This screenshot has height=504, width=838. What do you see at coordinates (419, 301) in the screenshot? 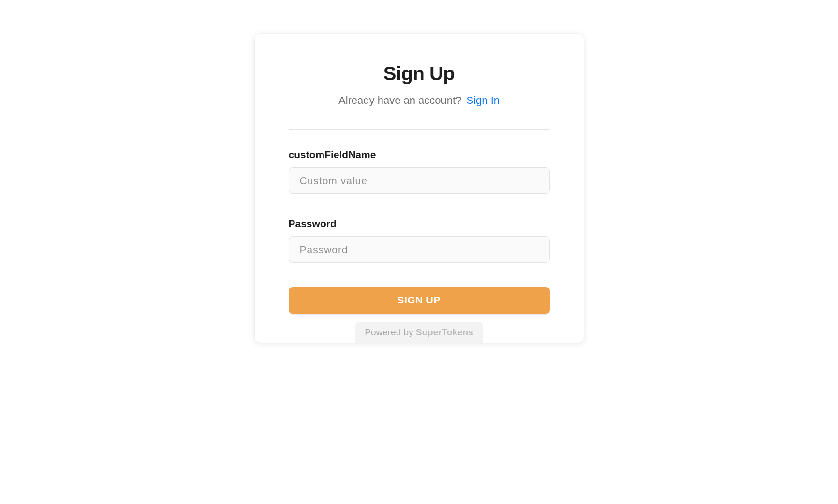
I see `sign-up-button: SIGN UP` at bounding box center [419, 301].